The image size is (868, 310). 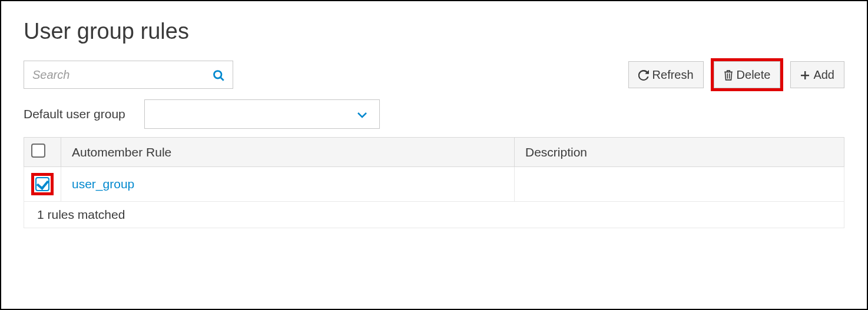 What do you see at coordinates (736, 75) in the screenshot?
I see `action-buttons: Refresh Delete` at bounding box center [736, 75].